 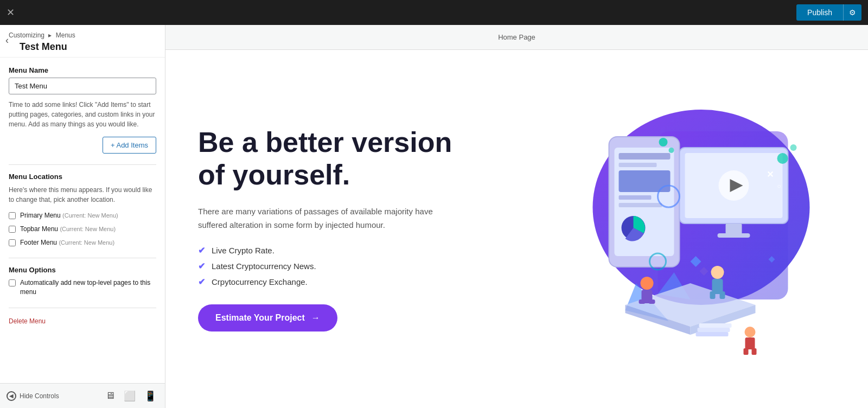 What do you see at coordinates (11, 12) in the screenshot?
I see `close-button: ✕` at bounding box center [11, 12].